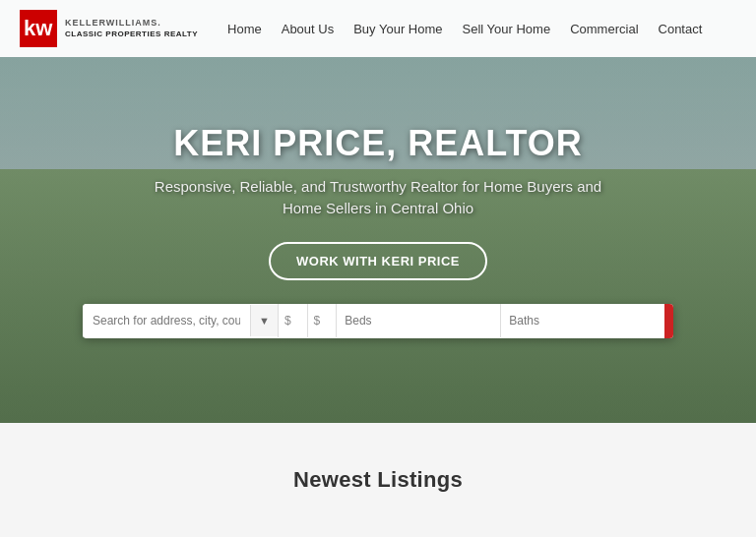 Image resolution: width=756 pixels, height=537 pixels. What do you see at coordinates (326, 321) in the screenshot?
I see `max-price-input` at bounding box center [326, 321].